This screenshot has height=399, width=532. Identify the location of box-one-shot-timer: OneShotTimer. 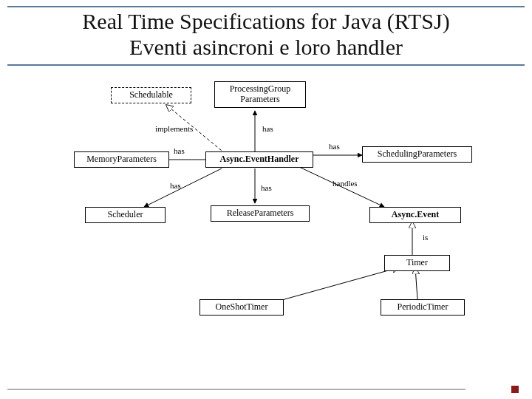
(242, 307).